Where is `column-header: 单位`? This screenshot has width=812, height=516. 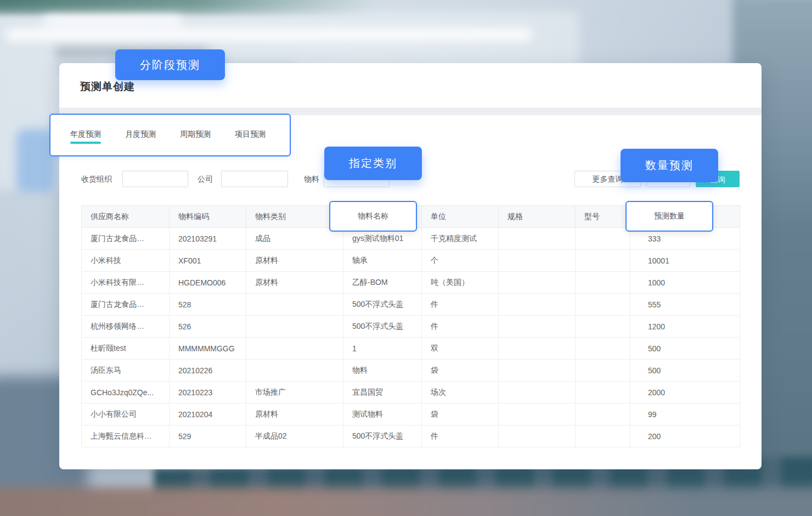
column-header: 单位 is located at coordinates (460, 217).